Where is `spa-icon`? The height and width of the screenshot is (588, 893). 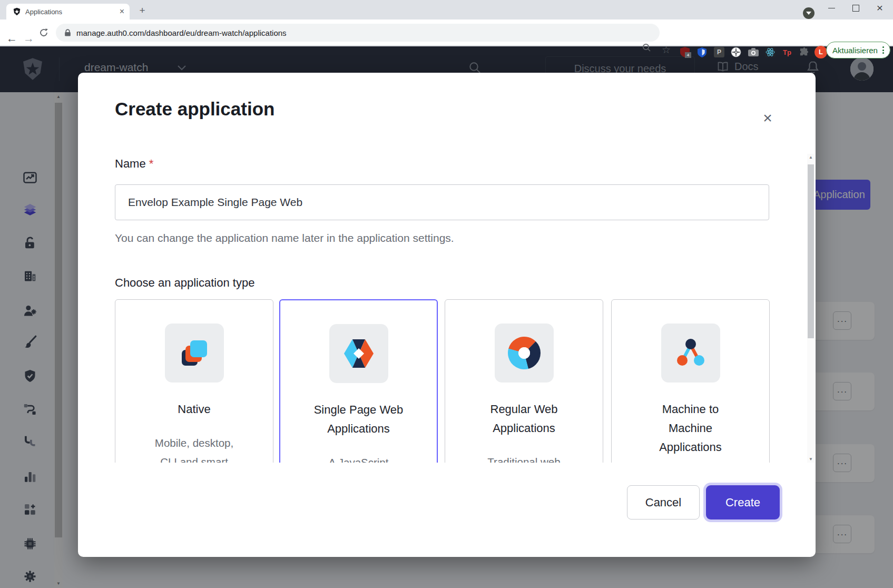 spa-icon is located at coordinates (359, 354).